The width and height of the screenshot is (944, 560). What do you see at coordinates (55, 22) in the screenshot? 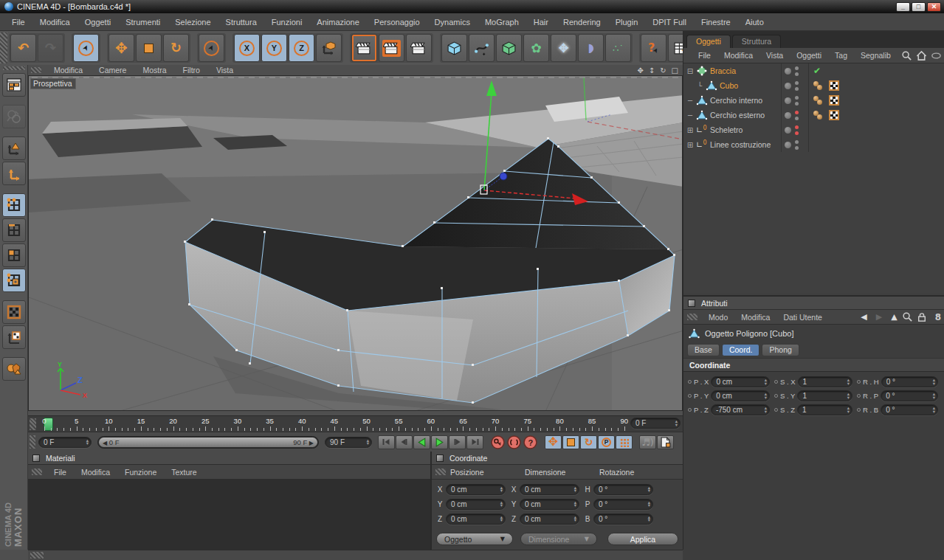
I see `menu-modifica: Modifica` at bounding box center [55, 22].